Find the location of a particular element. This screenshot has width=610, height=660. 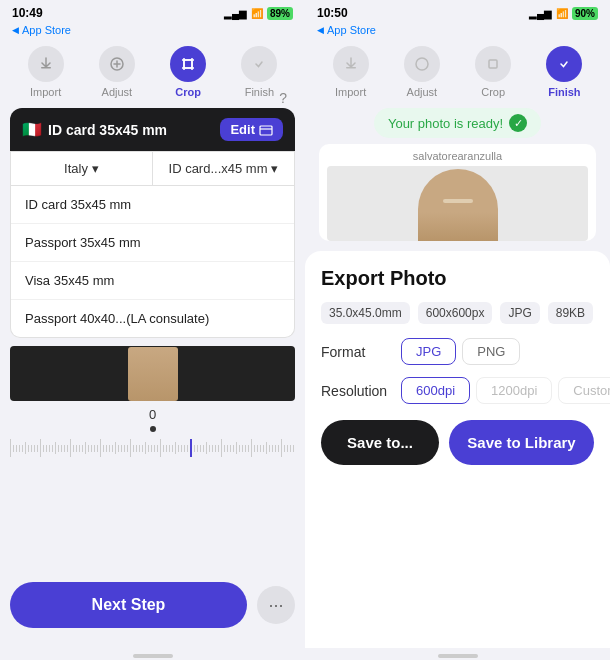

slider-value: 0 is located at coordinates (152, 414).